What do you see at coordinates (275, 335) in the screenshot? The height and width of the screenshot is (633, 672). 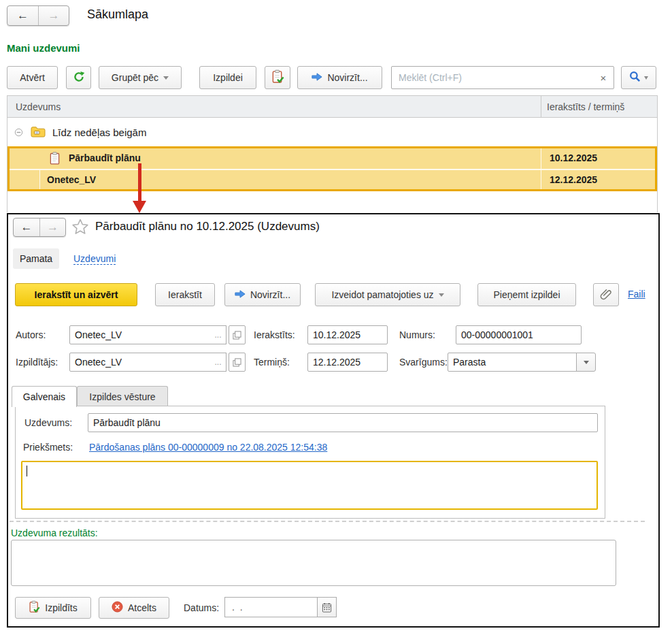 I see `recorded-label: Ierakstīts:` at bounding box center [275, 335].